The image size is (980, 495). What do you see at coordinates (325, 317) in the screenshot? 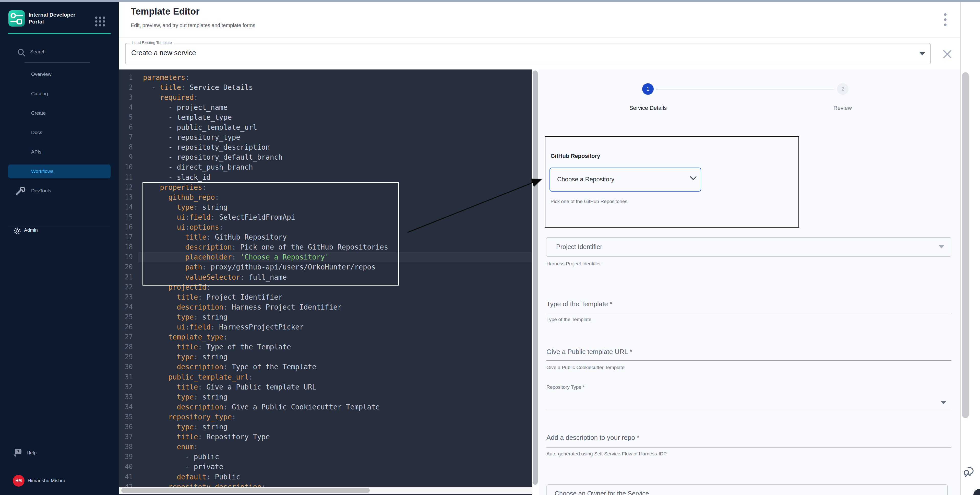
I see `code-line: 25 type: string` at bounding box center [325, 317].